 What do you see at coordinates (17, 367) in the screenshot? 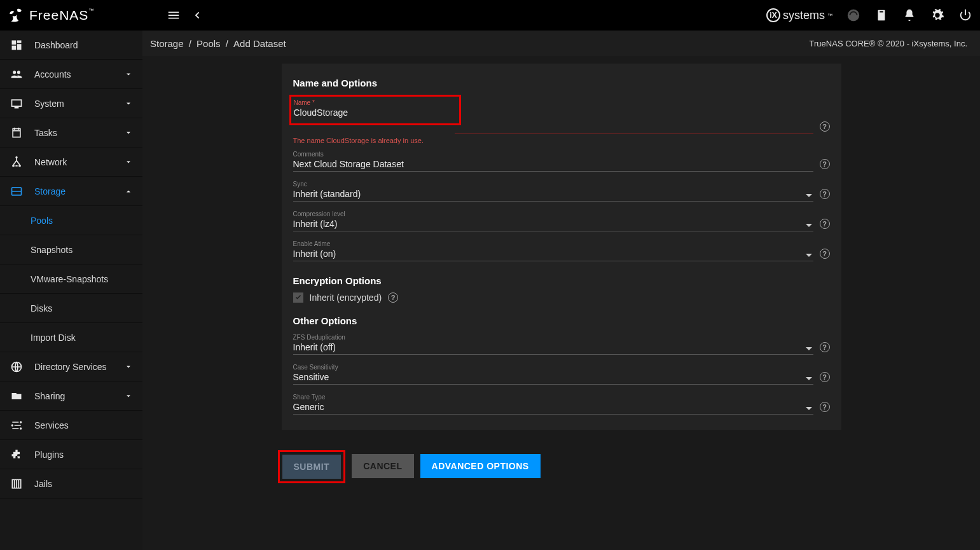
I see `dirsvc-icon` at bounding box center [17, 367].